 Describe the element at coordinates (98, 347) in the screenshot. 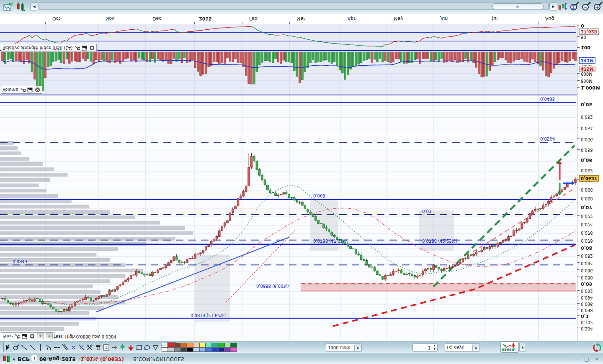

I see `stamp-tool` at that location.